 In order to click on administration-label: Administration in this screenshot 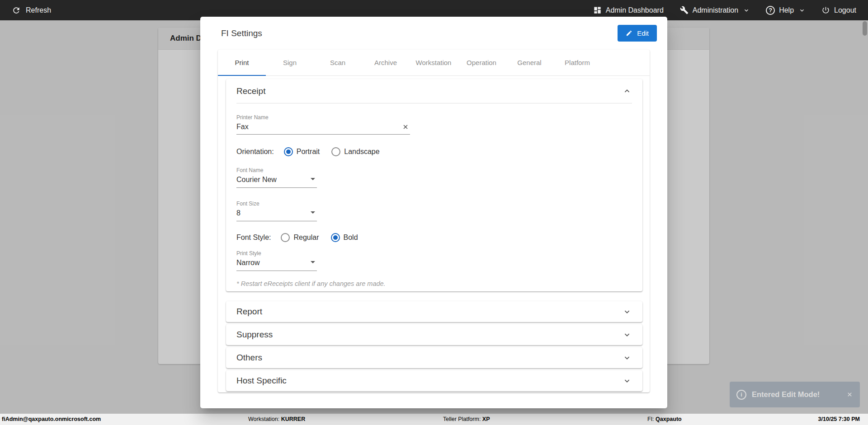, I will do `click(715, 10)`.